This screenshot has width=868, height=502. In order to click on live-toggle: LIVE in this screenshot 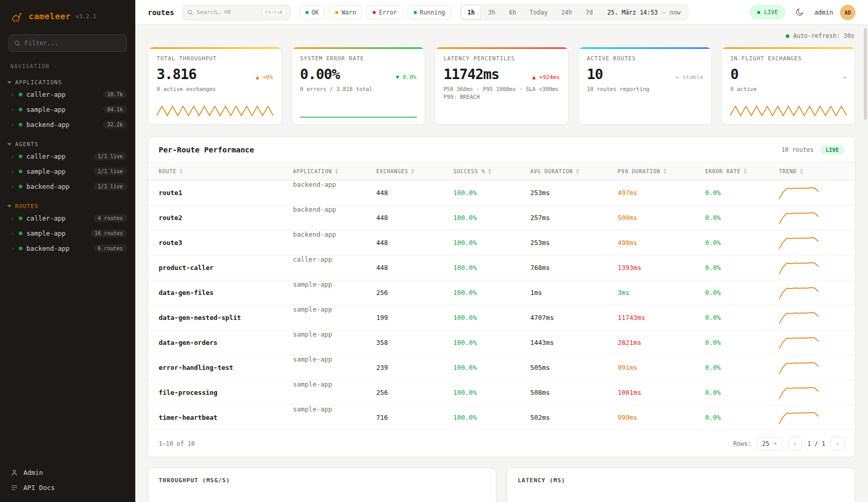, I will do `click(768, 12)`.